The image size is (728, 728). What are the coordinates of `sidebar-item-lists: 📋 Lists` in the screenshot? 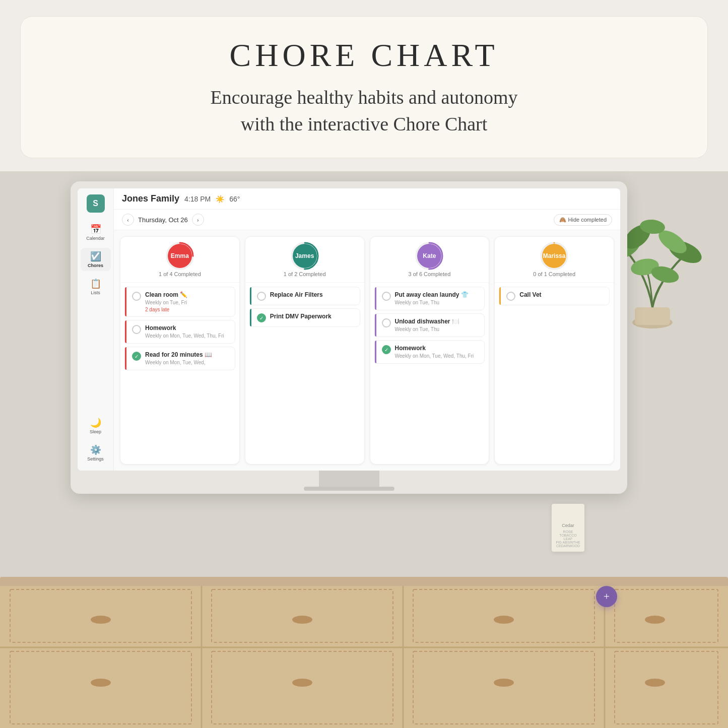 It's located at (96, 287).